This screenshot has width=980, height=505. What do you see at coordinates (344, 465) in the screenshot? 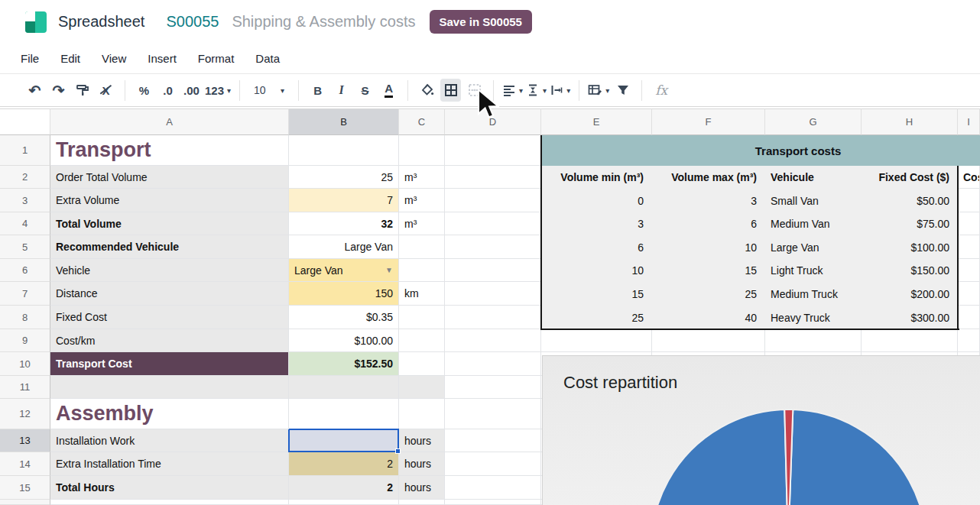
I see `cell-B14: 2` at bounding box center [344, 465].